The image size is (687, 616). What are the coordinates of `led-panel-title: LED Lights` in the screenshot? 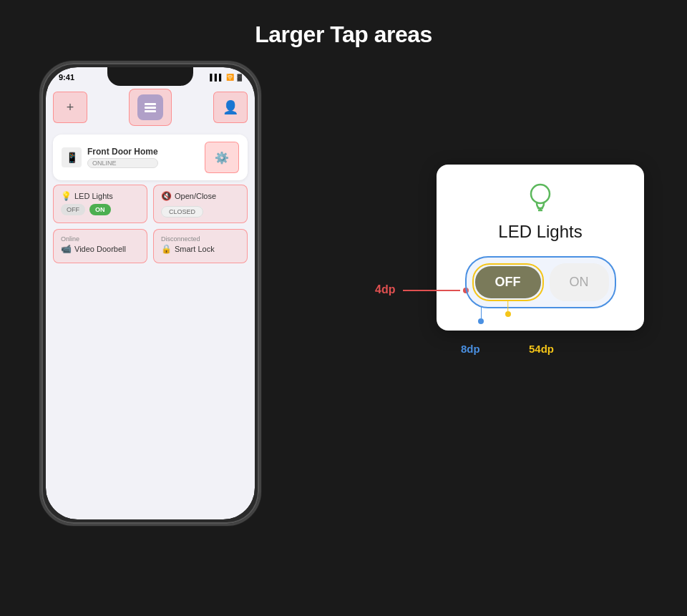 It's located at (540, 232).